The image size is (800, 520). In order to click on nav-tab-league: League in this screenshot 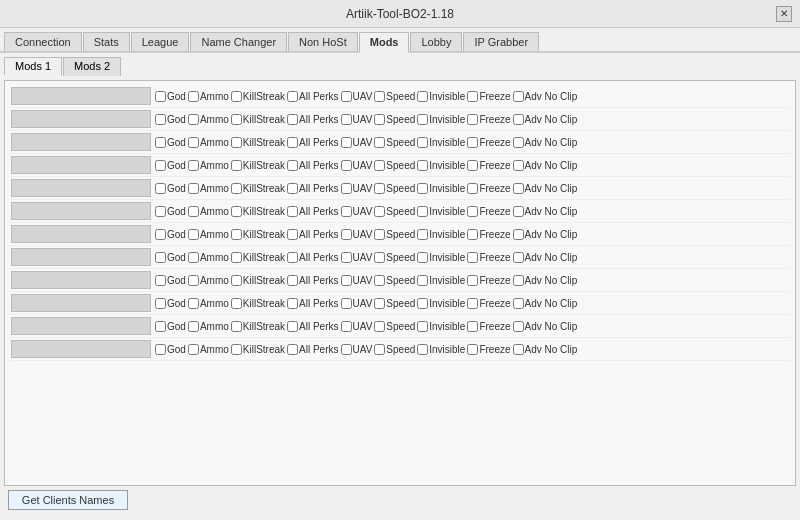, I will do `click(160, 42)`.